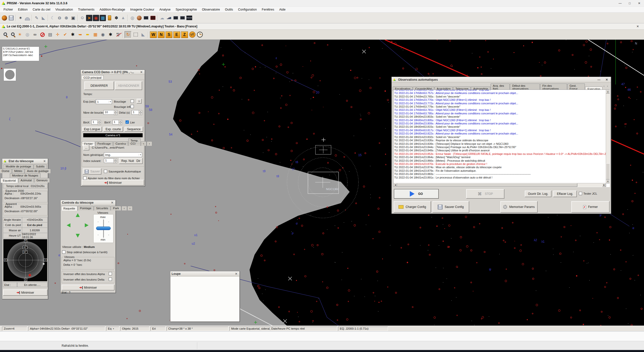 This screenshot has height=352, width=644. I want to click on menu-aide: Aide, so click(282, 10).